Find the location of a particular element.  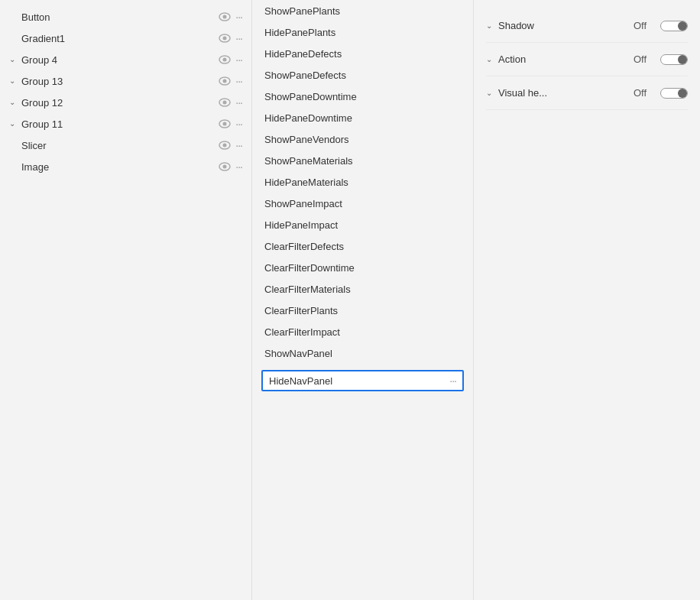

action-item-hidepaneplants: HidePanePlants is located at coordinates (362, 32).